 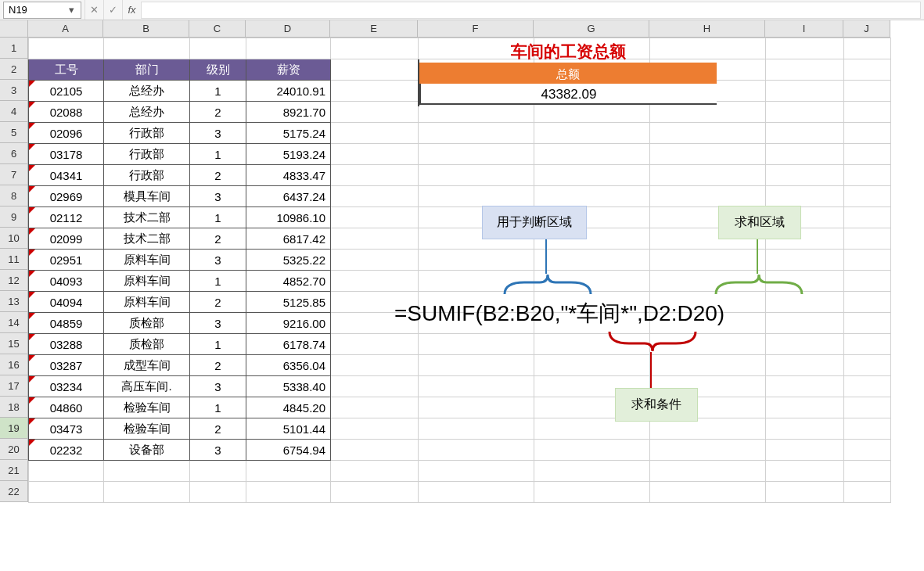 What do you see at coordinates (375, 48) in the screenshot?
I see `cell-E1` at bounding box center [375, 48].